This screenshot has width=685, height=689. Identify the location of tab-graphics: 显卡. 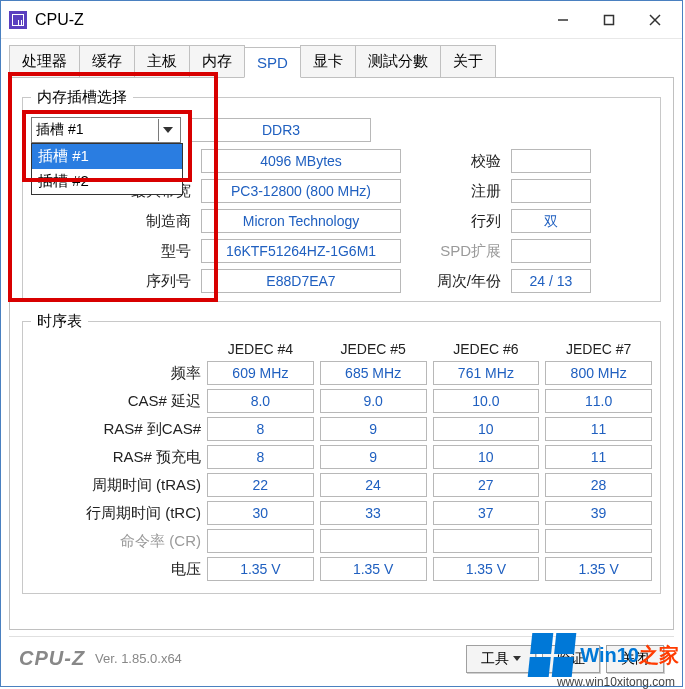
(328, 61).